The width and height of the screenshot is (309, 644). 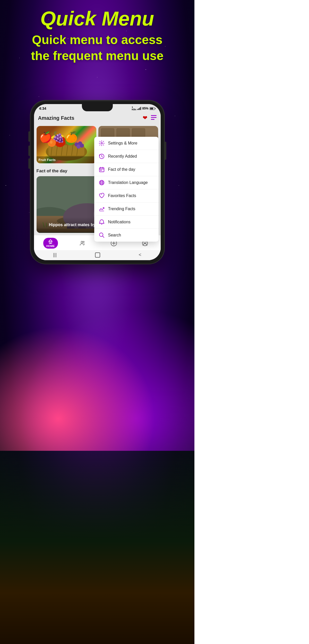 I want to click on favorites-button: ❤, so click(x=145, y=118).